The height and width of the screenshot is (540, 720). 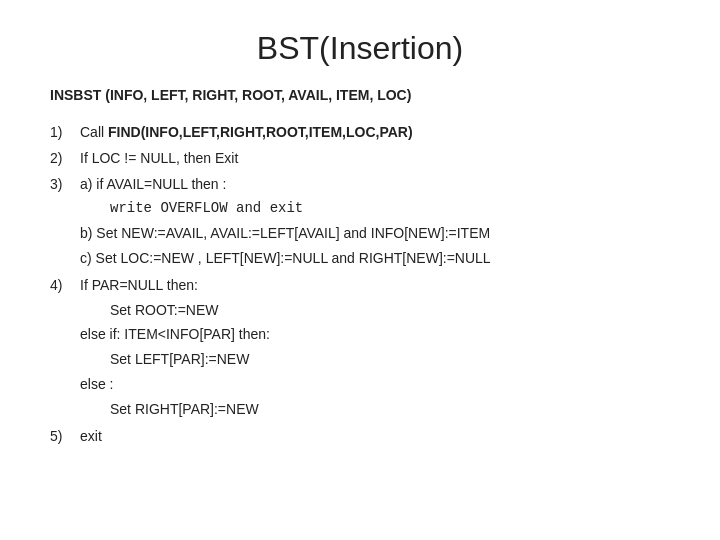 What do you see at coordinates (360, 48) in the screenshot?
I see `page-title: BST(Insertion)` at bounding box center [360, 48].